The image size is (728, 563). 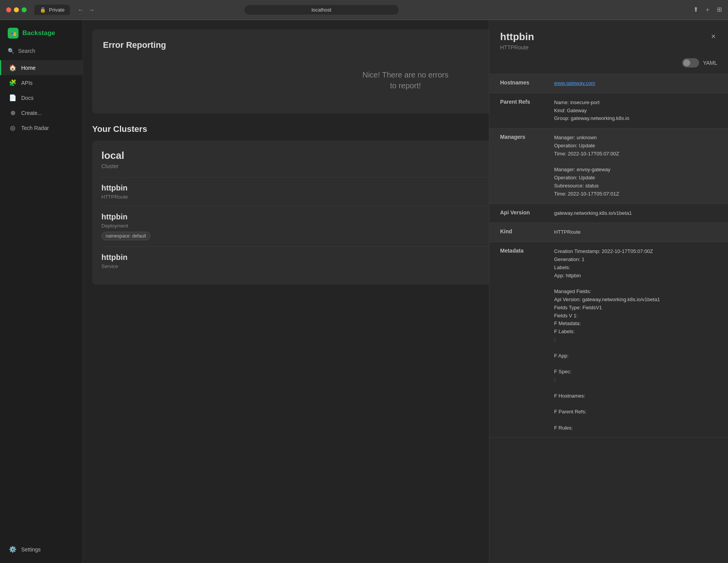 I want to click on sidebar-item-label: Create..., so click(x=32, y=113).